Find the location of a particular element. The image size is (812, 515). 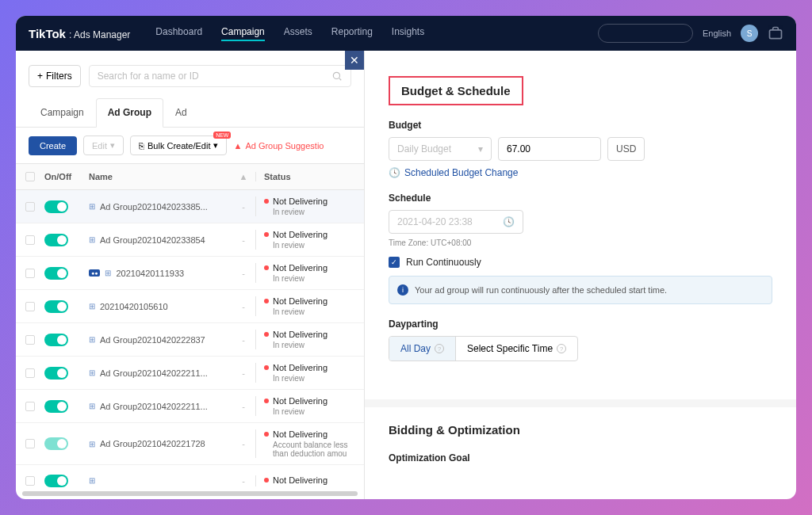

dayparting-specific-time: Select Specific Time? is located at coordinates (517, 349).